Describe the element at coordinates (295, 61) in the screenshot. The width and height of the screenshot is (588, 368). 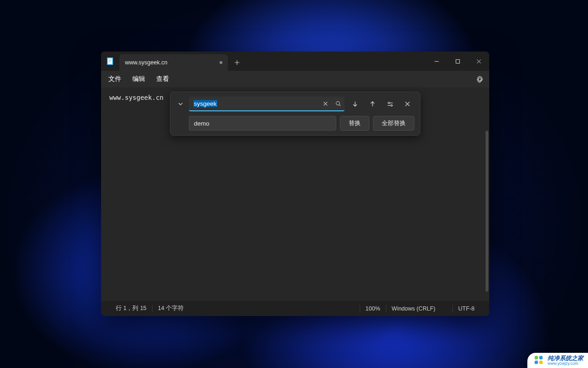
I see `title-bar: www.sysgeek.cn` at that location.